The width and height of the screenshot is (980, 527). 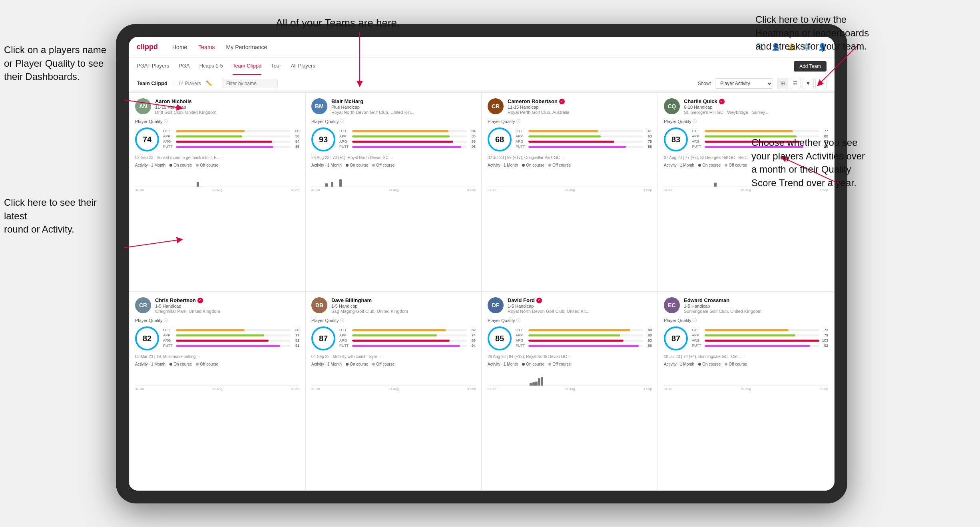 What do you see at coordinates (393, 157) in the screenshot?
I see `recent-round: 26 Aug 23 | 73 (+1), Royal North Devon G…` at bounding box center [393, 157].